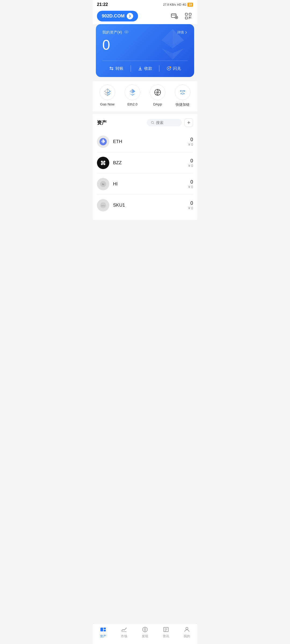  Describe the element at coordinates (157, 104) in the screenshot. I see `dapp-label: DApp` at that location.